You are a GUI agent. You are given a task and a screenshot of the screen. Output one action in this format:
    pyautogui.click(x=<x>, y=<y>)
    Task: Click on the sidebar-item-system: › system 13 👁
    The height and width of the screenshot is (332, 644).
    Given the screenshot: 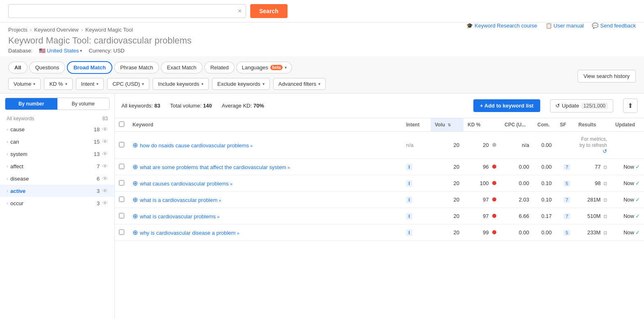 What is the action you would take?
    pyautogui.click(x=57, y=154)
    